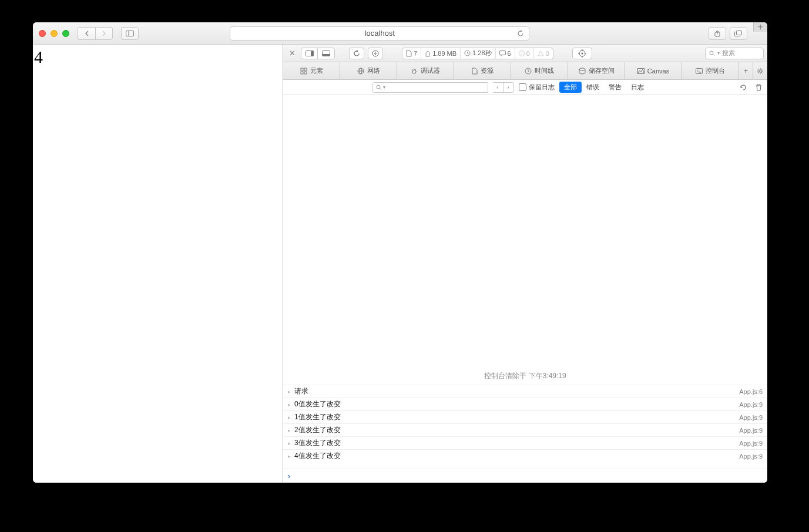 This screenshot has height=532, width=809. I want to click on log-message: 请求, so click(517, 391).